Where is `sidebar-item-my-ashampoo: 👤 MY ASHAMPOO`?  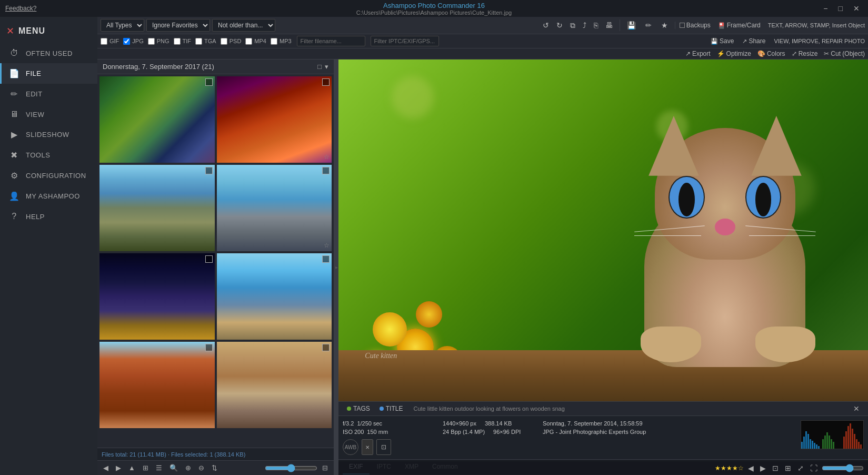 sidebar-item-my-ashampoo: 👤 MY ASHAMPOO is located at coordinates (48, 196).